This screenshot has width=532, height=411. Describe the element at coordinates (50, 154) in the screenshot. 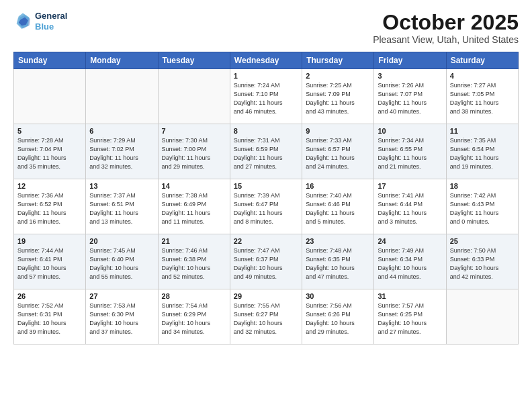

I see `day-info: Sunrise: 7:28 AMSunset: 7:04 PMDaylight:…` at that location.